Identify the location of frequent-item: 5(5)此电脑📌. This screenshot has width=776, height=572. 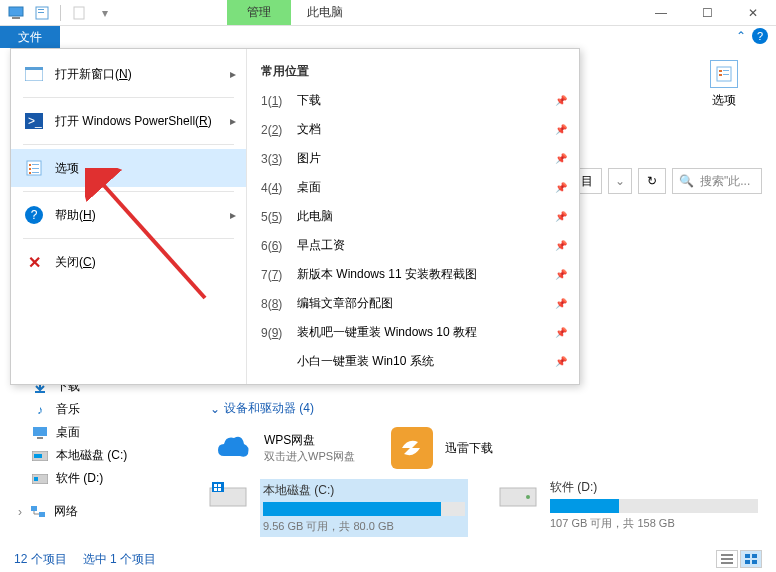
(413, 216).